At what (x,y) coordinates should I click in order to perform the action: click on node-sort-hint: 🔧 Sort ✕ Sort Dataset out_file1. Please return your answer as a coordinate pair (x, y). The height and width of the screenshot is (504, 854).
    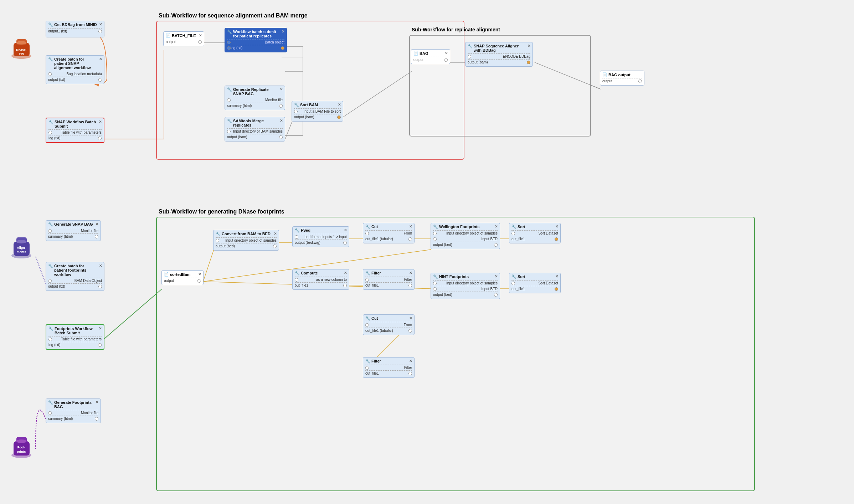
    Looking at the image, I should click on (535, 283).